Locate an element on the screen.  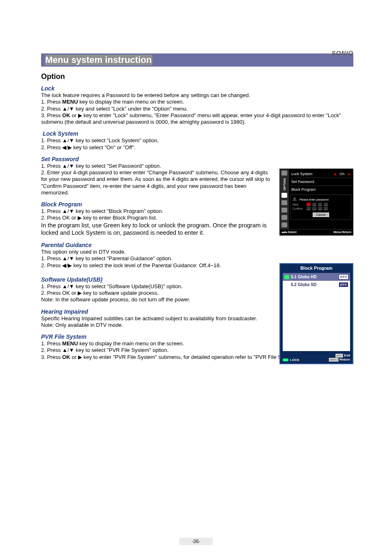
osd-footer: ◂ ▴▾ ▸ Select Menu:Return is located at coordinates (316, 232).